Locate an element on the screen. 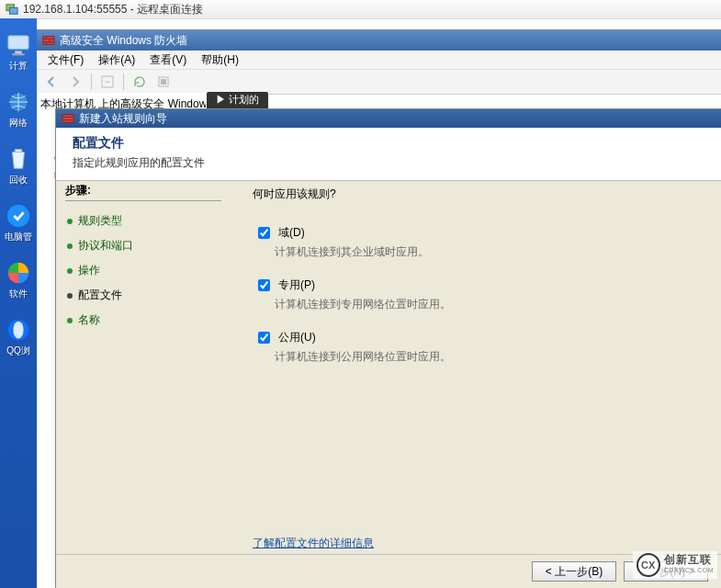  content-question: 何时应用该规则? is located at coordinates (476, 195).